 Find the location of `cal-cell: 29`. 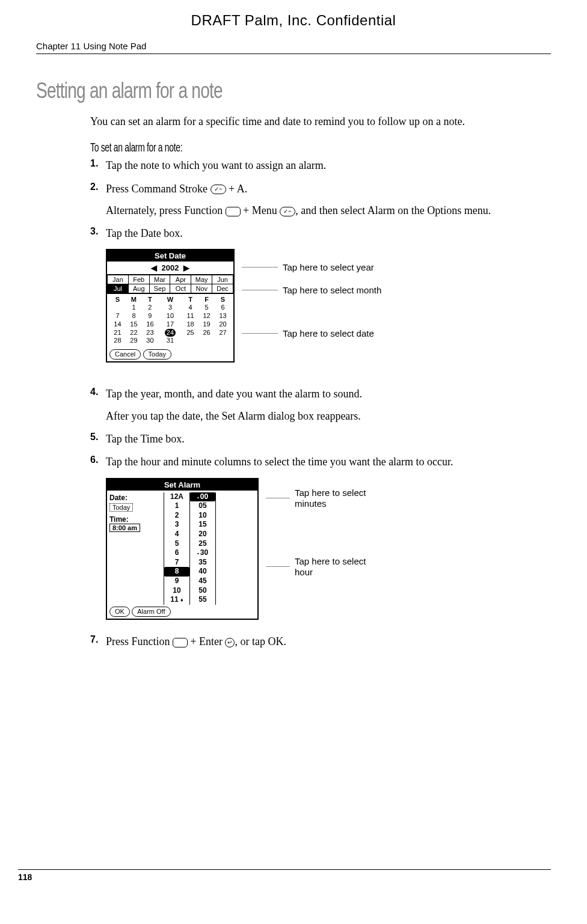

cal-cell: 29 is located at coordinates (134, 341).